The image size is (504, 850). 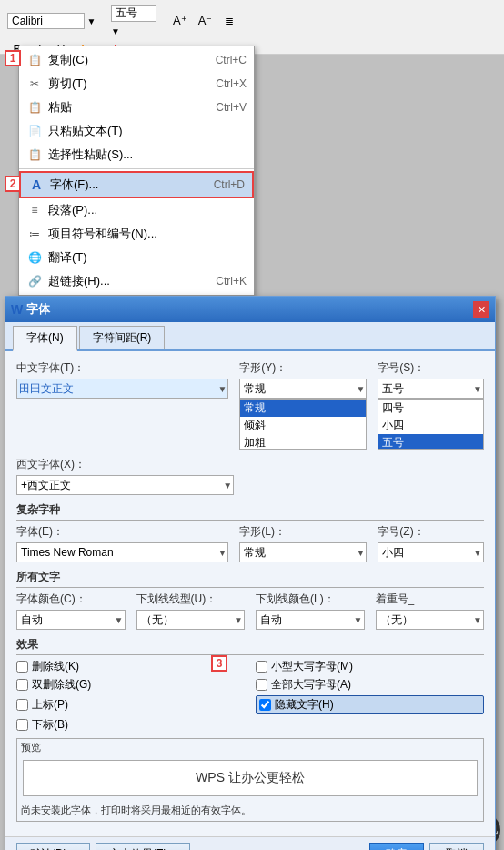 I want to click on underline-style-col: 下划线线型(U)： （无） ▼, so click(x=191, y=611).